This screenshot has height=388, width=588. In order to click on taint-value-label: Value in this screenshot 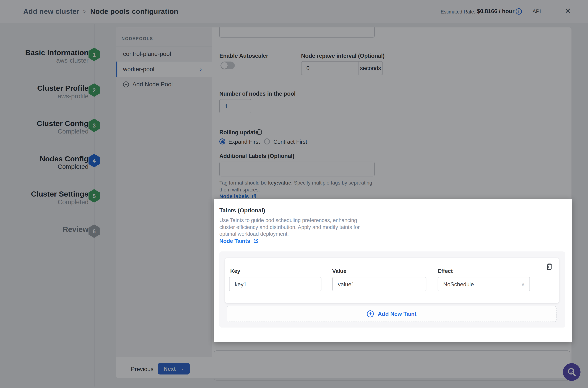, I will do `click(339, 271)`.